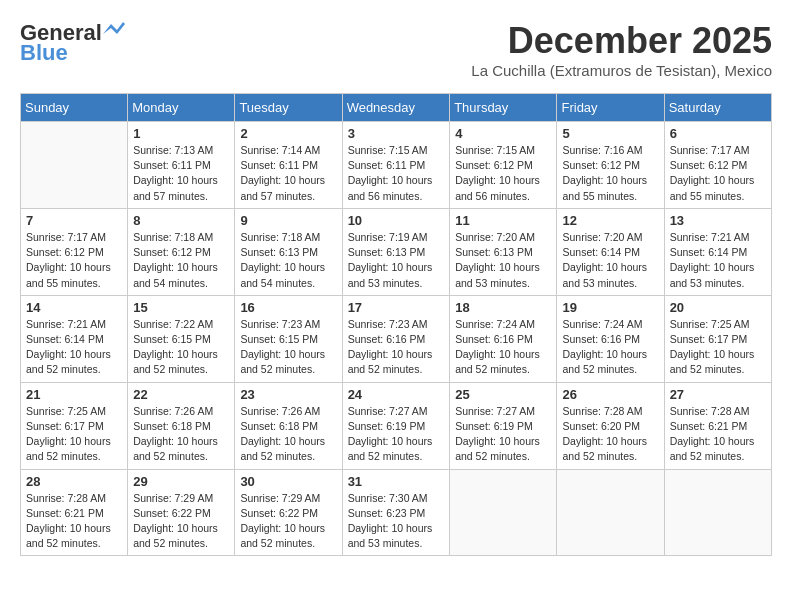  Describe the element at coordinates (74, 308) in the screenshot. I see `day-number: 14` at that location.